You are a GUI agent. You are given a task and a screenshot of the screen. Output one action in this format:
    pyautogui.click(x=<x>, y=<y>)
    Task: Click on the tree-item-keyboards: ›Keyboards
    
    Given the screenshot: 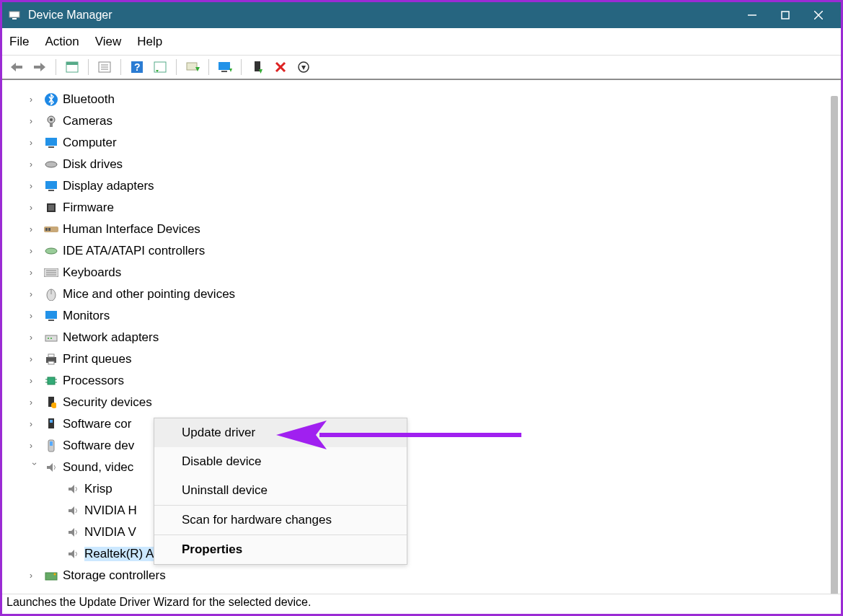 What is the action you would take?
    pyautogui.click(x=415, y=273)
    